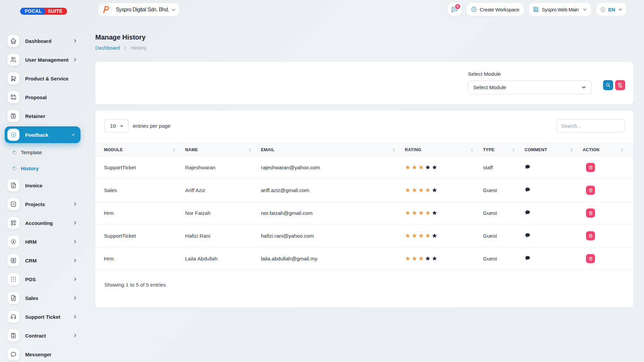 The width and height of the screenshot is (644, 362). Describe the element at coordinates (218, 150) in the screenshot. I see `column-header-name: NAME` at that location.